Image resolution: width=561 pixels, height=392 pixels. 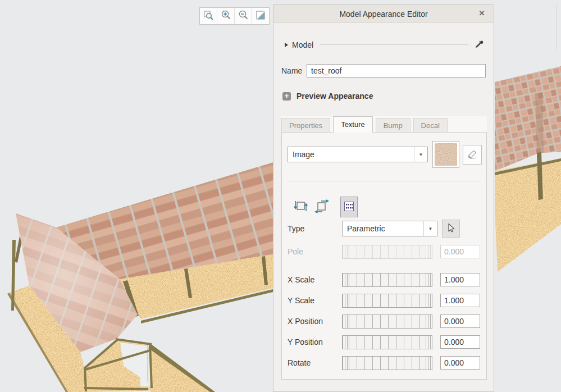 What do you see at coordinates (286, 45) in the screenshot?
I see `chevron-right-icon` at bounding box center [286, 45].